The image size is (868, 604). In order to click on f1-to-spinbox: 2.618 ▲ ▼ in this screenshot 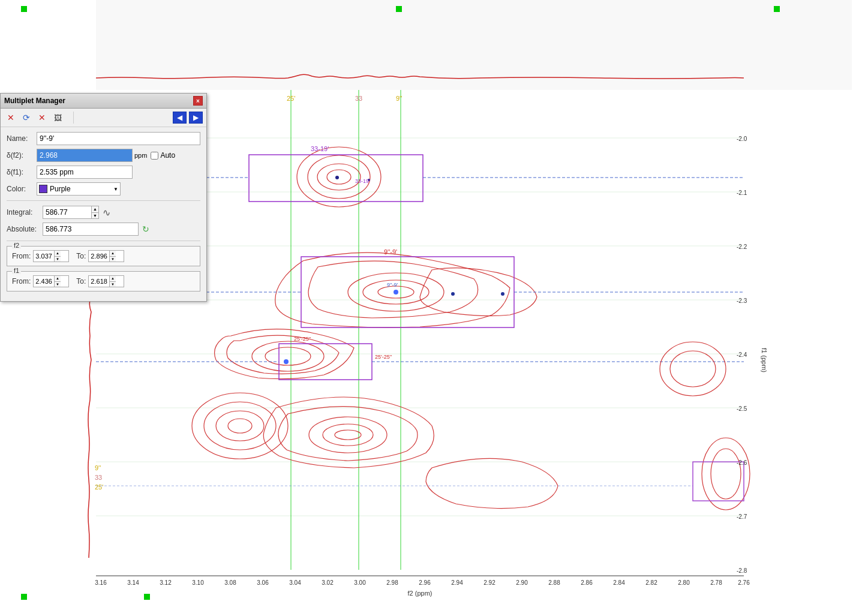, I will do `click(106, 281)`.